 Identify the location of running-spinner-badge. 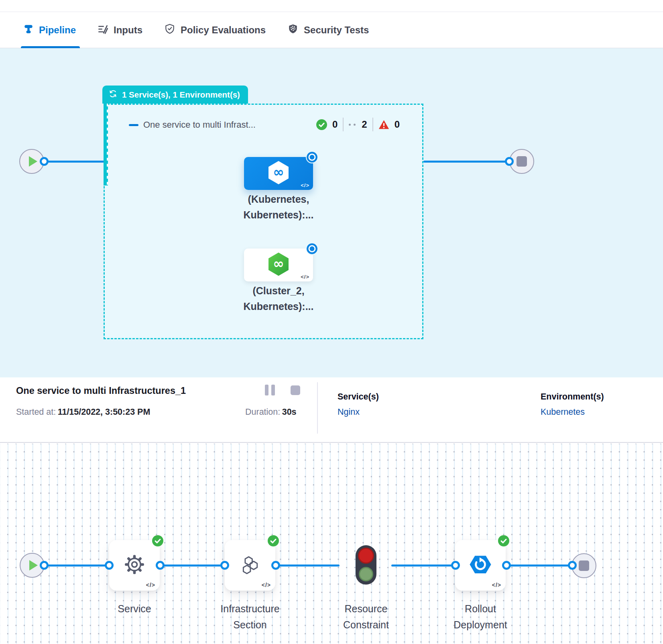
(312, 157).